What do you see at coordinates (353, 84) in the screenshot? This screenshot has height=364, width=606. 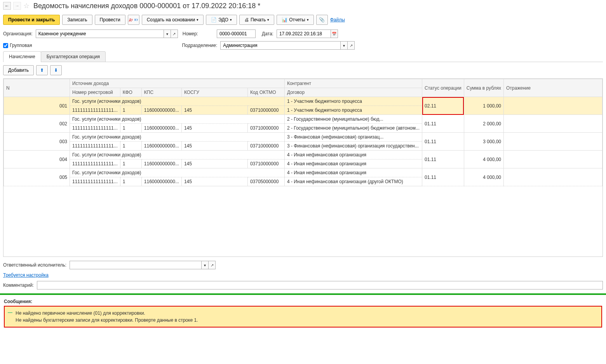 I see `col-contragent: Контрагент` at bounding box center [353, 84].